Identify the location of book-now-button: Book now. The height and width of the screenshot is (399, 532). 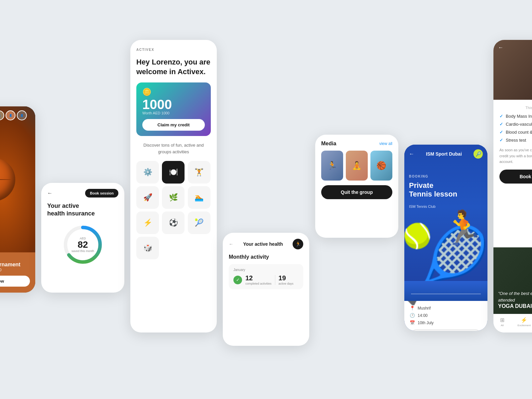
(15, 281).